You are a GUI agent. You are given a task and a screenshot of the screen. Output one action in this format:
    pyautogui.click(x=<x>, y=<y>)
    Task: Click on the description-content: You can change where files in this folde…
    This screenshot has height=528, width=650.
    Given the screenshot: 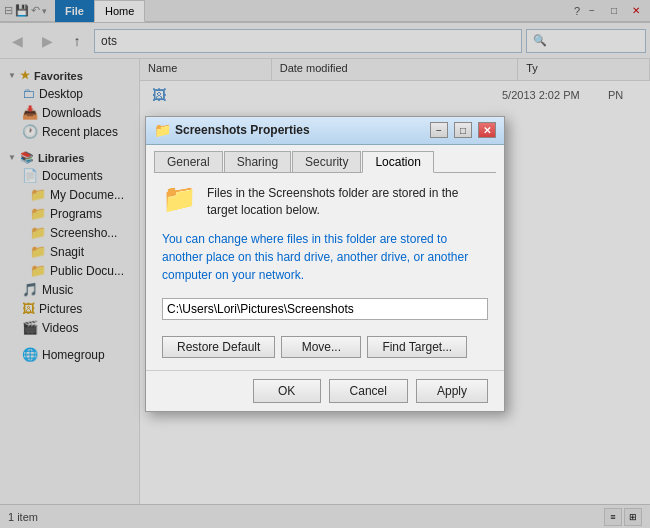 What is the action you would take?
    pyautogui.click(x=315, y=257)
    